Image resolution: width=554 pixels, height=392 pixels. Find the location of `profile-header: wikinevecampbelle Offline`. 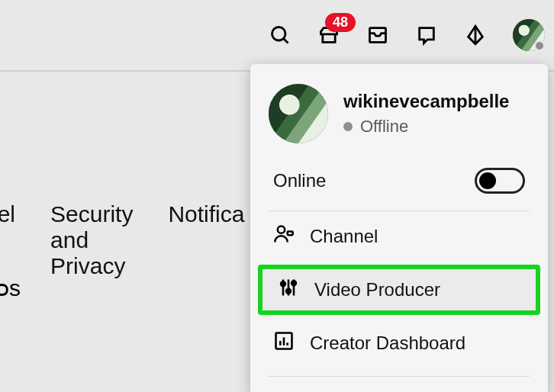

profile-header: wikinevecampbelle Offline is located at coordinates (399, 118).